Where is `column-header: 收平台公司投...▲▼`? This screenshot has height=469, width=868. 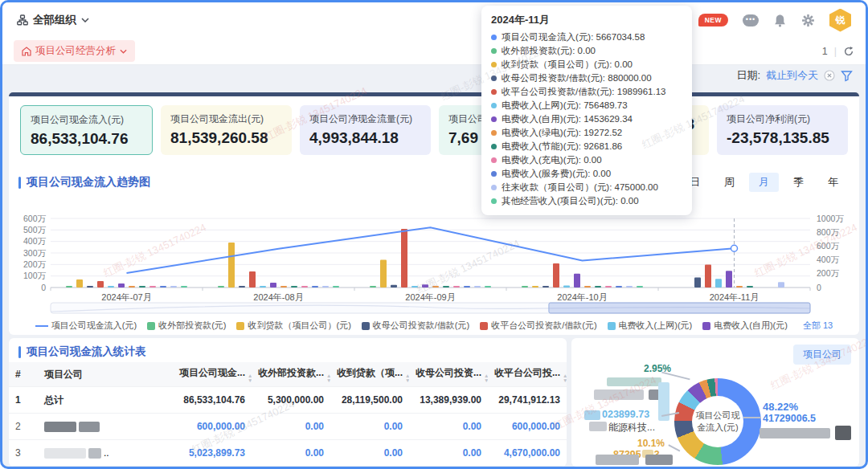 column-header: 收平台公司投...▲▼ is located at coordinates (527, 374).